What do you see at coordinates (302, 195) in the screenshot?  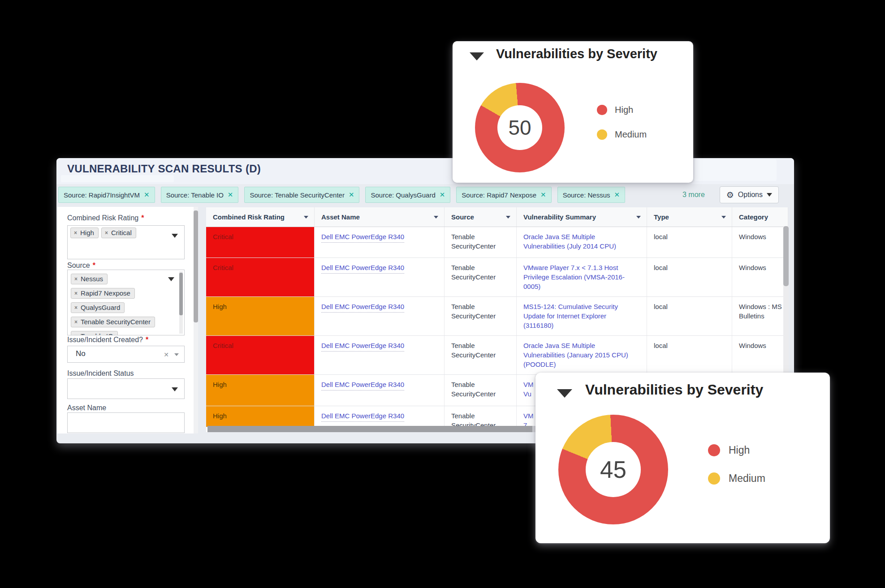 I see `filter-chip: Source: Tenable SecurityCenter✕` at bounding box center [302, 195].